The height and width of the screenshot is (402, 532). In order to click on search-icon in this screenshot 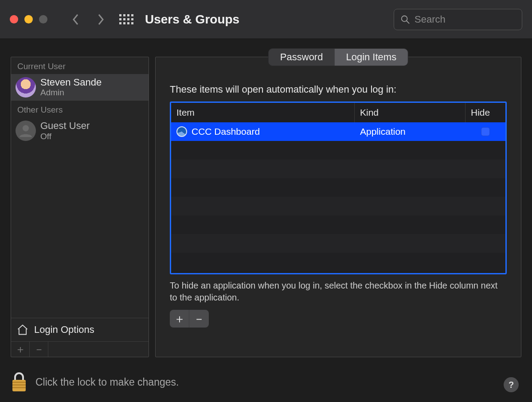, I will do `click(405, 20)`.